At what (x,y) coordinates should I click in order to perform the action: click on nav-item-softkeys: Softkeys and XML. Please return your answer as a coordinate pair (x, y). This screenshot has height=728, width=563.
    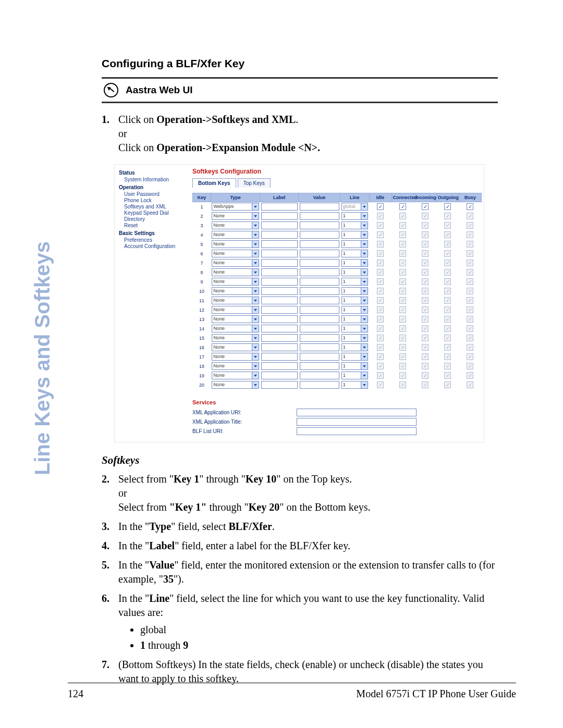
    Looking at the image, I should click on (156, 206).